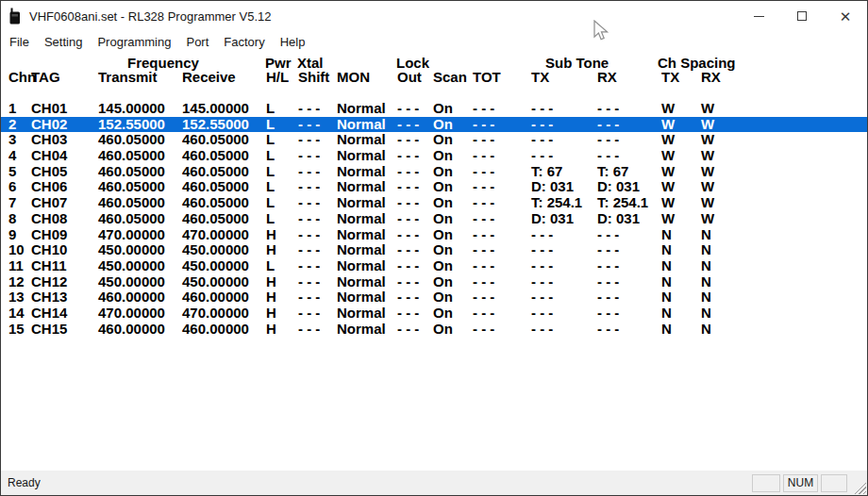 This screenshot has height=496, width=868. Describe the element at coordinates (434, 298) in the screenshot. I see `table-row: 13 CH13 460.00000 460.00000 H - - - Norm…` at that location.